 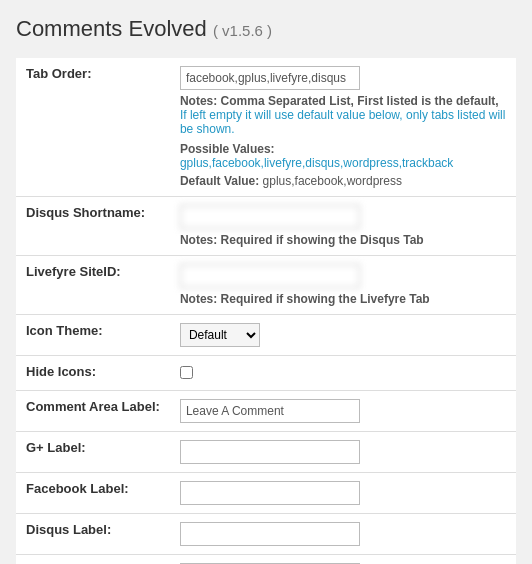 I want to click on icon-theme-row: Icon Theme: Default Light Dark, so click(x=266, y=336).